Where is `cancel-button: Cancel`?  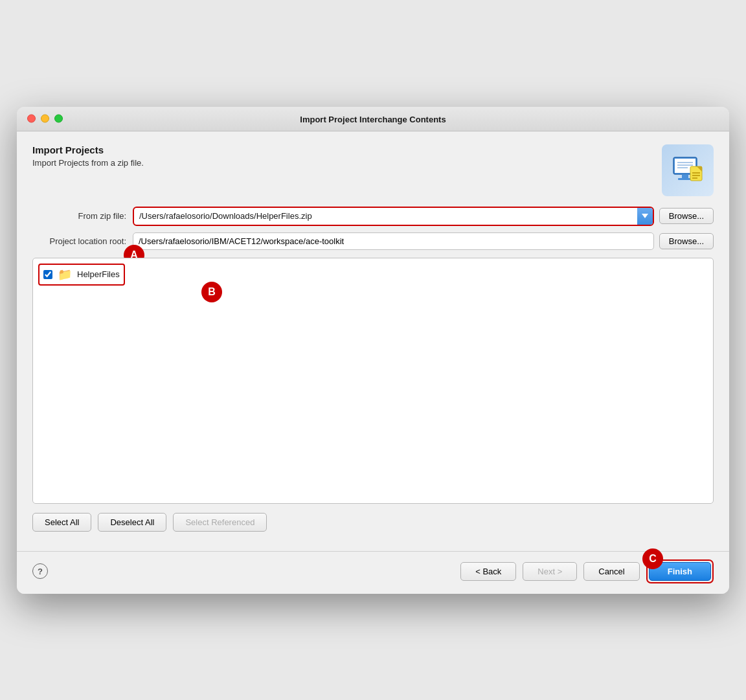
cancel-button: Cancel is located at coordinates (611, 571).